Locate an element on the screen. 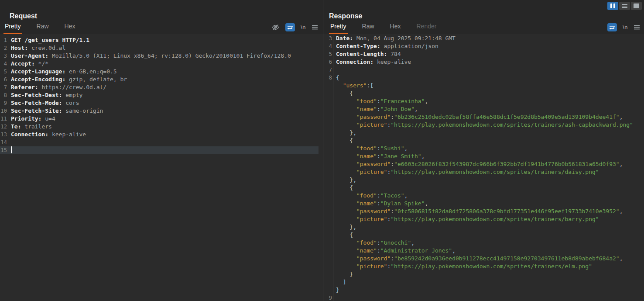  line-number: 10 is located at coordinates (4, 111).